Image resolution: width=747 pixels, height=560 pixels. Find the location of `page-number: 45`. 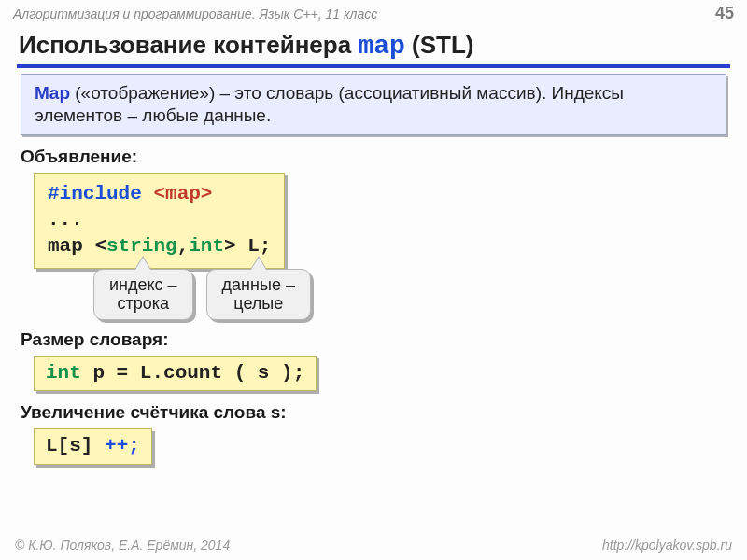

page-number: 45 is located at coordinates (725, 13).